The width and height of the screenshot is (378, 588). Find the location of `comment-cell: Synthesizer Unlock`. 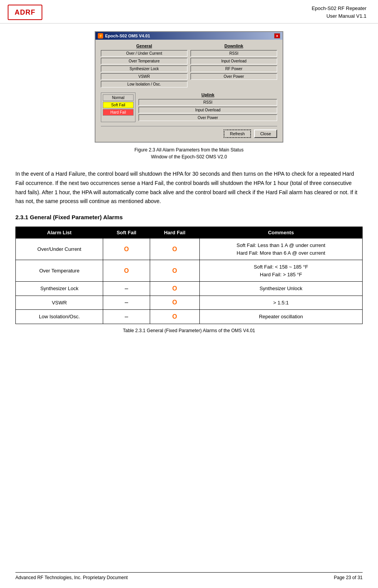

comment-cell: Synthesizer Unlock is located at coordinates (281, 289).